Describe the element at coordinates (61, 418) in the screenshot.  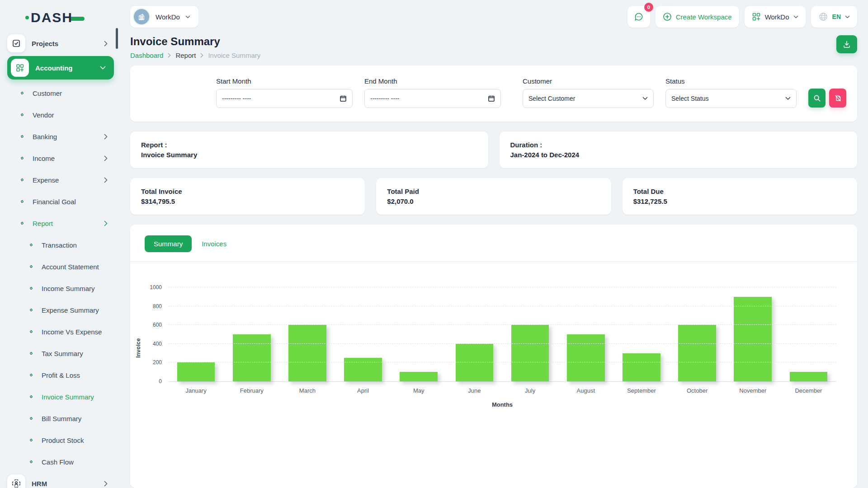
I see `sidebar-item-bill-summary: Bill Summary` at that location.